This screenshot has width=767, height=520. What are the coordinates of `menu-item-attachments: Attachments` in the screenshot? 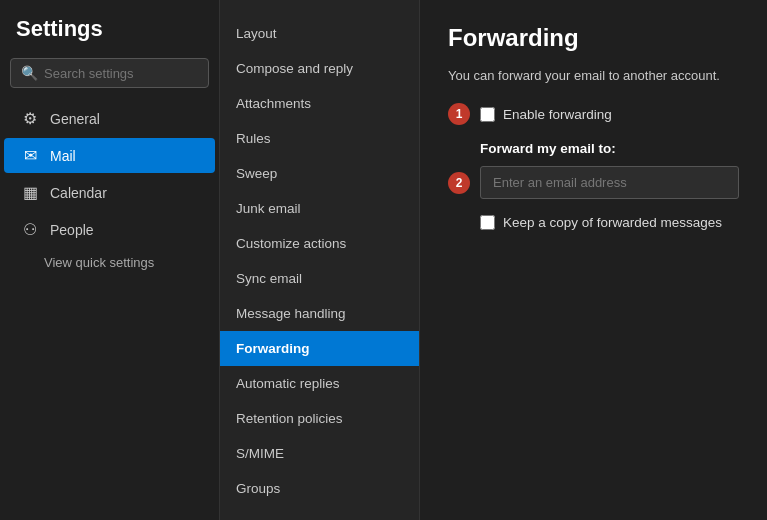 It's located at (320, 104).